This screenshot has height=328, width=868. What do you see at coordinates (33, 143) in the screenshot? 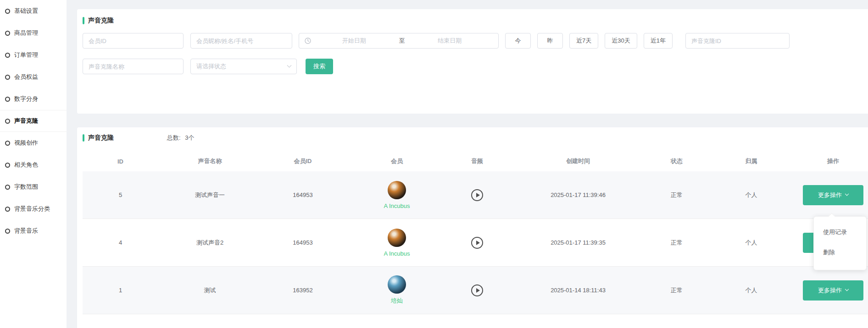
I see `sidebar-item-6: 视频创作` at bounding box center [33, 143].